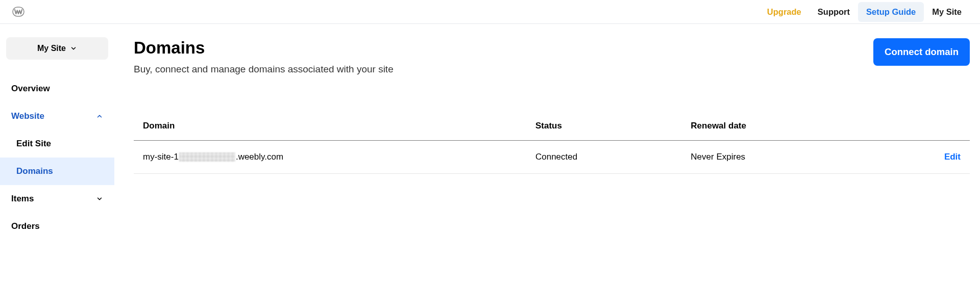  Describe the element at coordinates (784, 12) in the screenshot. I see `upgrade-link: Upgrade` at that location.